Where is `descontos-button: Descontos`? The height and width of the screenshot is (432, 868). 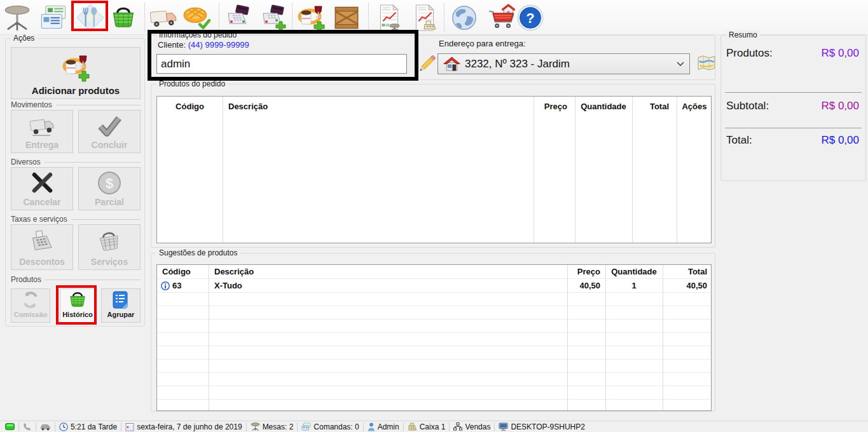 descontos-button: Descontos is located at coordinates (42, 247).